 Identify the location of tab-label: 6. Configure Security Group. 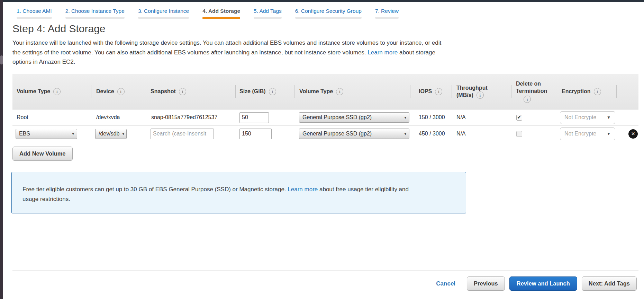
(328, 11).